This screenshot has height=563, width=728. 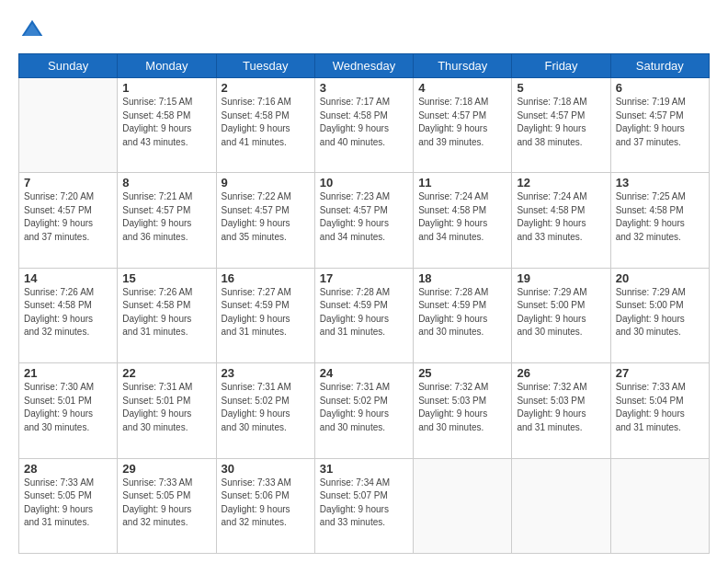 I want to click on calendar-cell: 16Sunrise: 7:27 AM Sunset: 4:59 PM Dayli…, so click(x=265, y=315).